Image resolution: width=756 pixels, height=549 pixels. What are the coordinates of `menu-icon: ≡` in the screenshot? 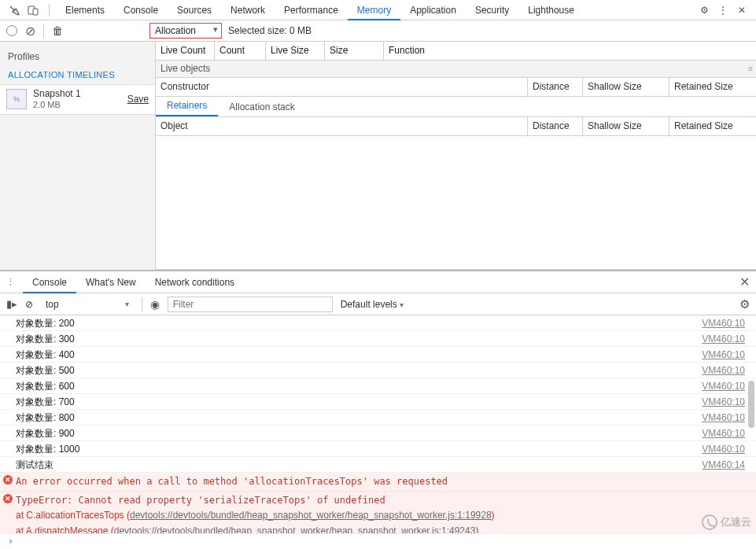 It's located at (750, 69).